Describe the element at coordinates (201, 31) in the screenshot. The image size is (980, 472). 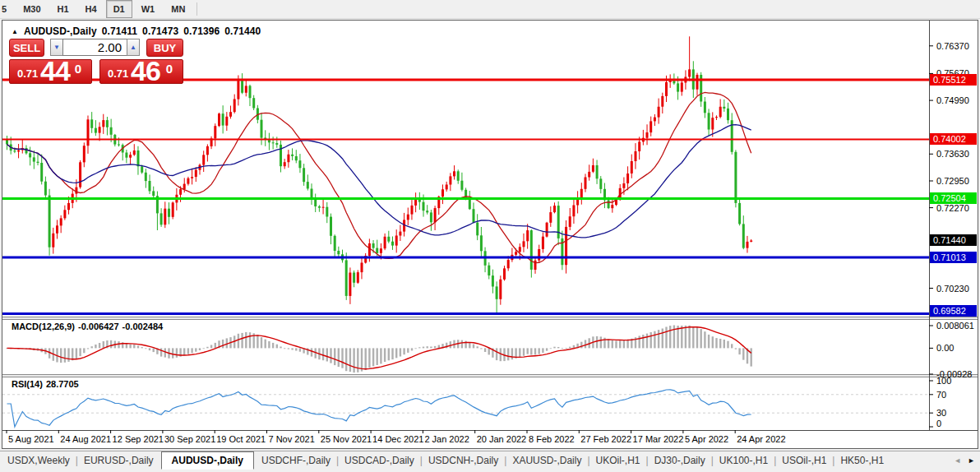
I see `ohlc-low: 0.71396` at that location.